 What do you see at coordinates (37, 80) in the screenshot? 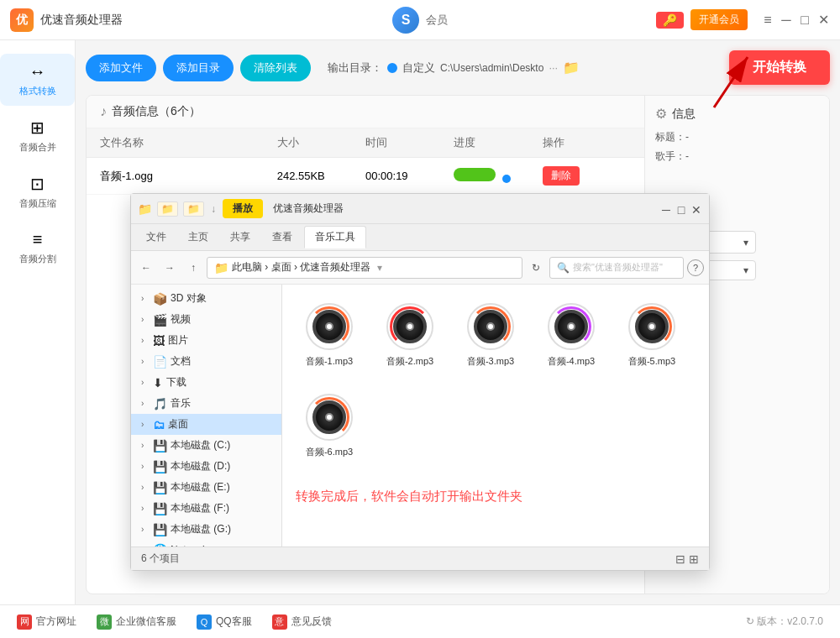
I see `sidebar-item-format: ↔ 格式转换` at bounding box center [37, 80].